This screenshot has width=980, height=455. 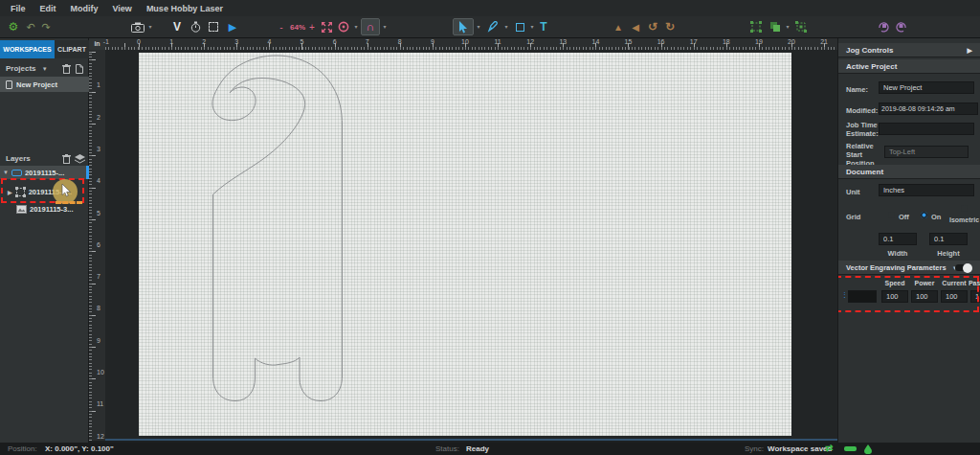 I want to click on minus-icon: -, so click(x=281, y=27).